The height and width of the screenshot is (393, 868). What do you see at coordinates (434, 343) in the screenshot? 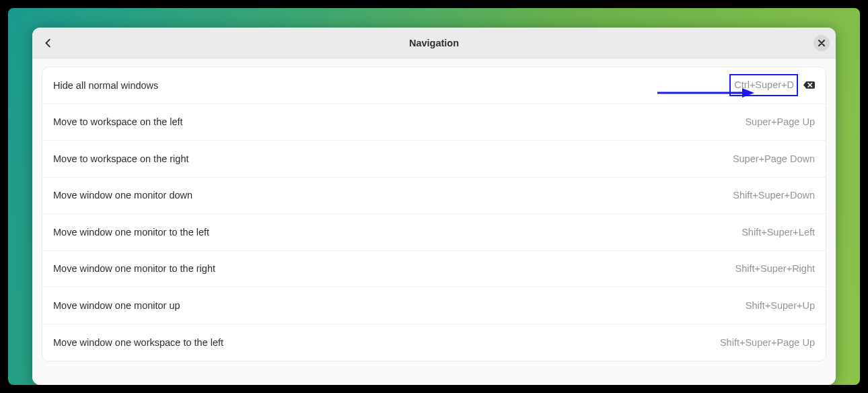
I see `shortcut-row-workspace-window-left: Move window one workspace to the left Sh…` at bounding box center [434, 343].